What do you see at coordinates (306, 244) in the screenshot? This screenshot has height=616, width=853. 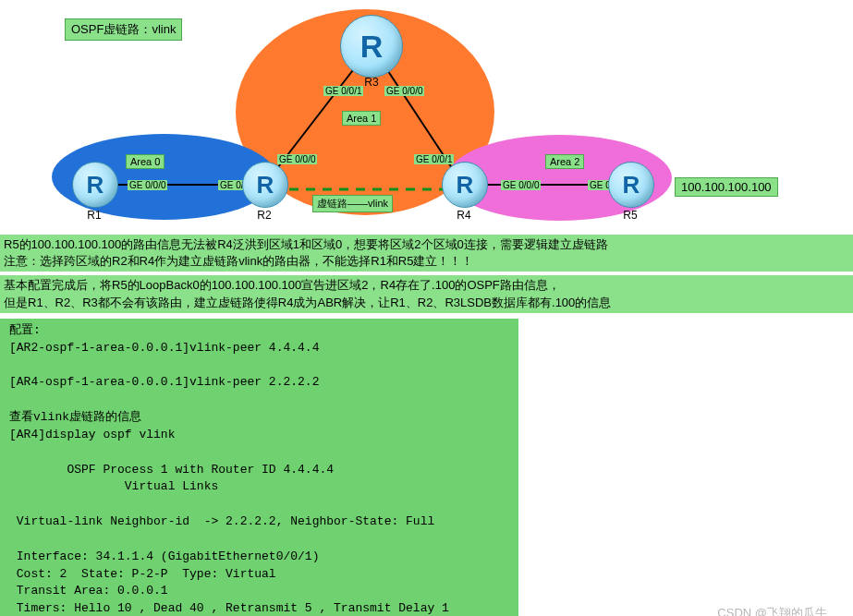 I see `note1-line1: R5的100.100.100.100的路由信息无法被R4泛洪到区域1和区域0，想…` at bounding box center [306, 244].